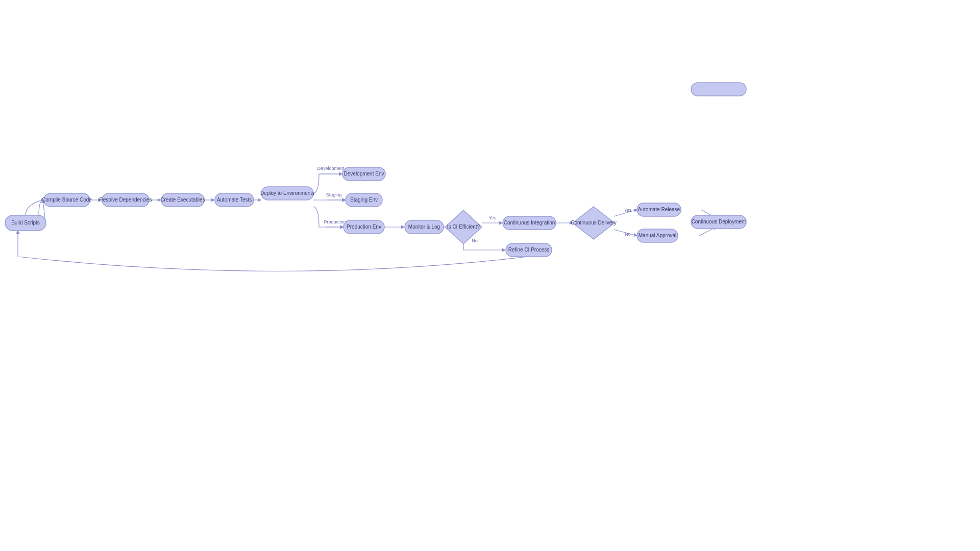  What do you see at coordinates (659, 209) in the screenshot?
I see `node-automate-release-label: Automate Release` at bounding box center [659, 209].